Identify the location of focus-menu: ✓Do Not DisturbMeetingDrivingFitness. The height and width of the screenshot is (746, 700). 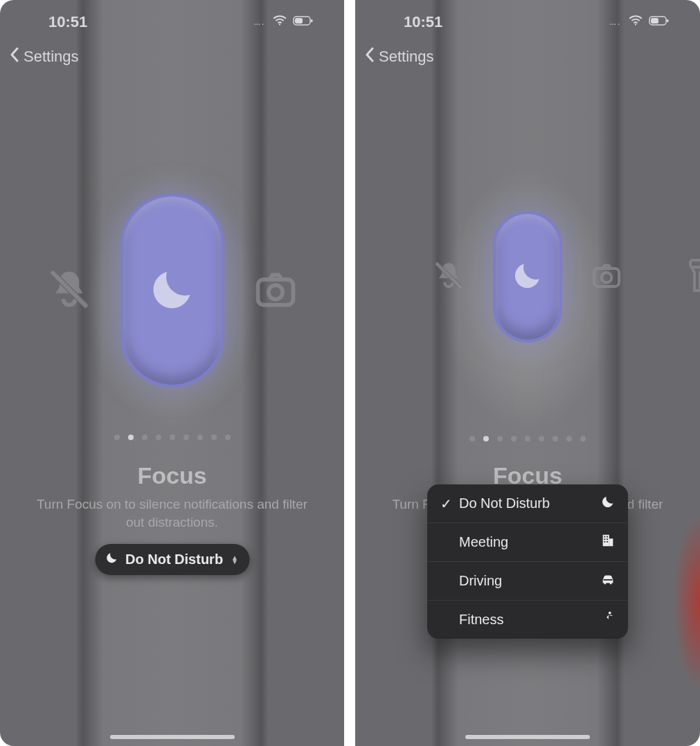
(528, 562).